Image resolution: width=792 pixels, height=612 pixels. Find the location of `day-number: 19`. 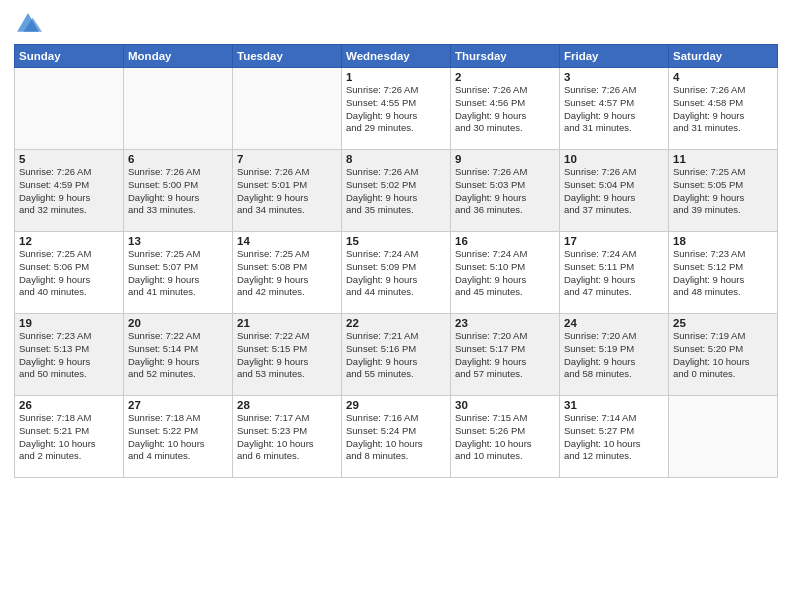

day-number: 19 is located at coordinates (69, 323).